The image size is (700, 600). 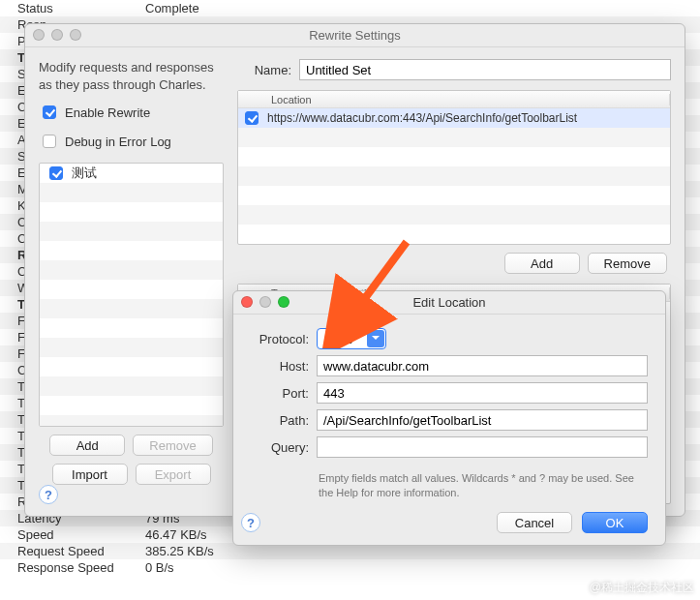 What do you see at coordinates (275, 420) in the screenshot?
I see `path-label: Path:` at bounding box center [275, 420].